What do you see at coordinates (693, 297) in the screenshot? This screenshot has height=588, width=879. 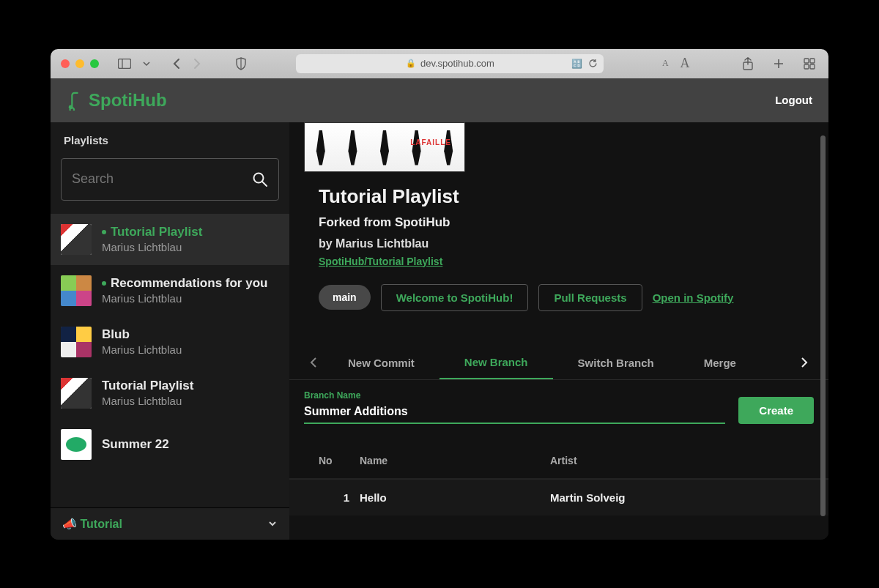 I see `open-in-spotify-link: Open in Spotify` at bounding box center [693, 297].